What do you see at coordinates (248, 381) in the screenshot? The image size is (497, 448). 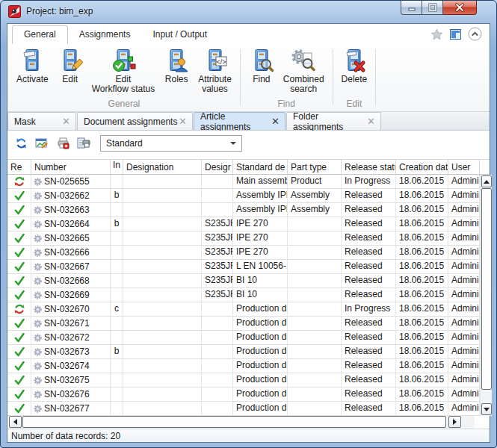 I see `table-row: SN-032675 Production drawing Released 18…` at bounding box center [248, 381].